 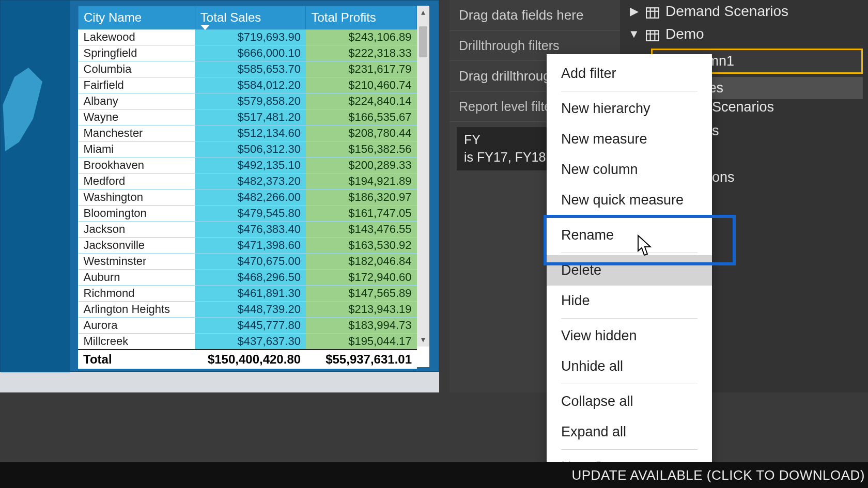 What do you see at coordinates (629, 108) in the screenshot?
I see `context-menu-item-new-hierarchy: New hierarchy` at bounding box center [629, 108].